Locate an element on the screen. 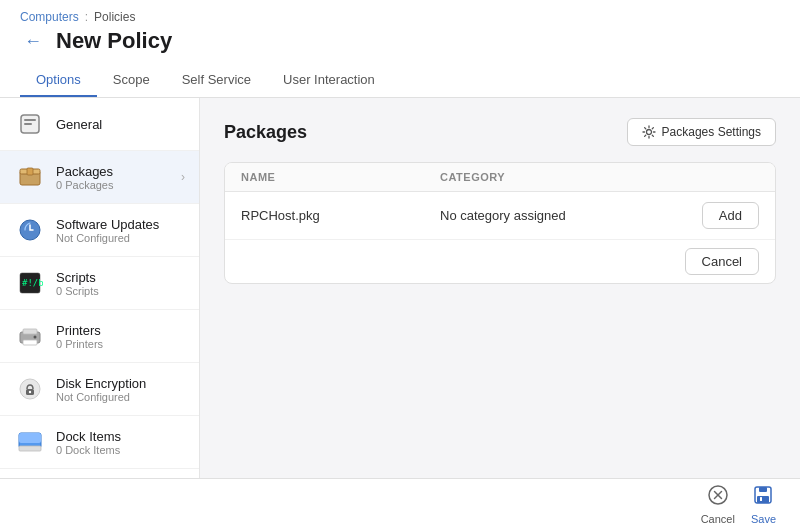  package-category: No category assigned is located at coordinates (540, 216).